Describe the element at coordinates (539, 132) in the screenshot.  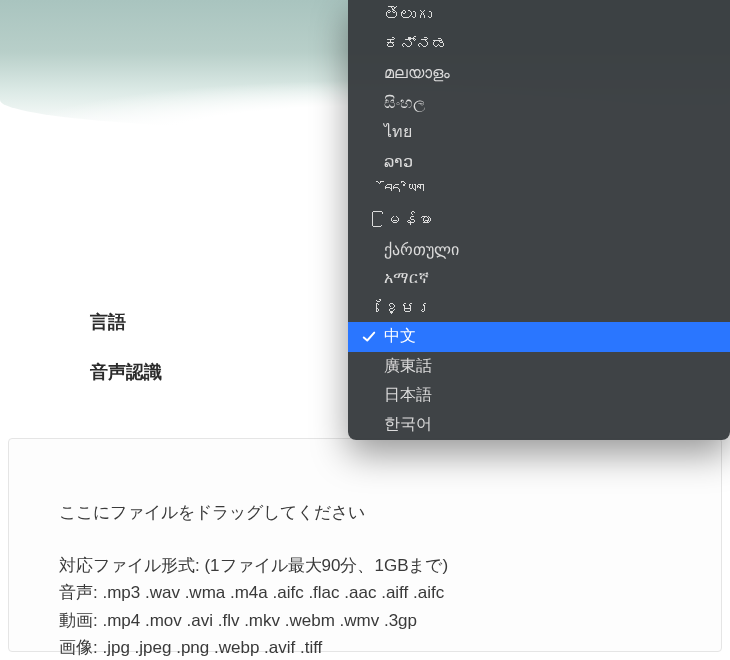
I see `language-option: ไทย` at that location.